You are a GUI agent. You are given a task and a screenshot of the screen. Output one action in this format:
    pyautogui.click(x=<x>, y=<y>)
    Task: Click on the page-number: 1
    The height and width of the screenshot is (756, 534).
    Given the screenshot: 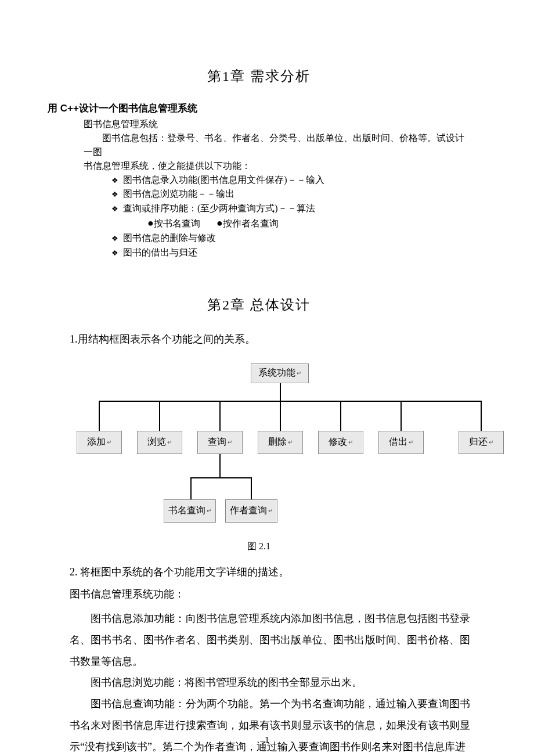 What is the action you would take?
    pyautogui.click(x=267, y=740)
    